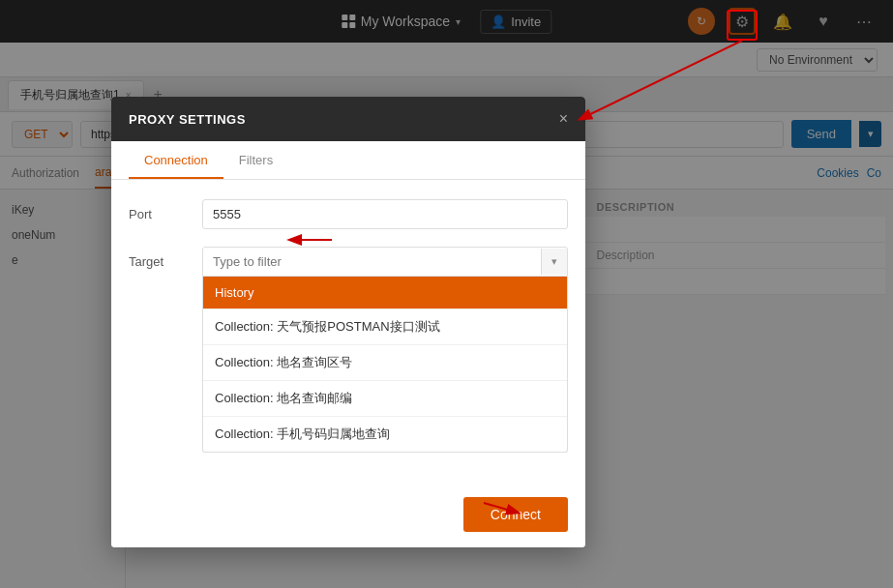 This screenshot has height=588, width=893. What do you see at coordinates (563, 119) in the screenshot?
I see `modal-close-button: ×` at bounding box center [563, 119].